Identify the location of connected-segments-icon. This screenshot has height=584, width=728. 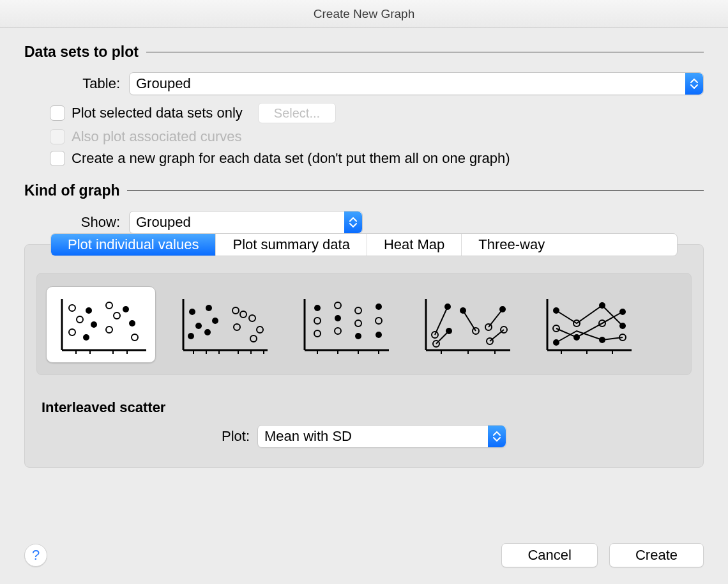
(465, 325).